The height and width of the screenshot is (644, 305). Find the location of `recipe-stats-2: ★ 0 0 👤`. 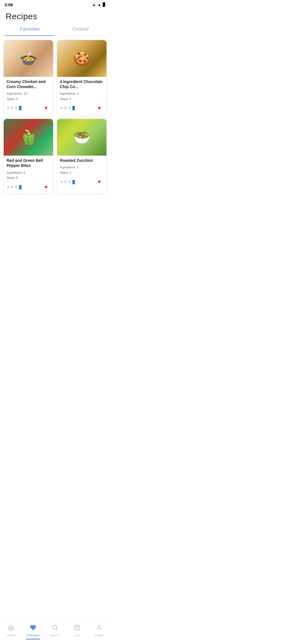

recipe-stats-2: ★ 0 0 👤 is located at coordinates (68, 108).